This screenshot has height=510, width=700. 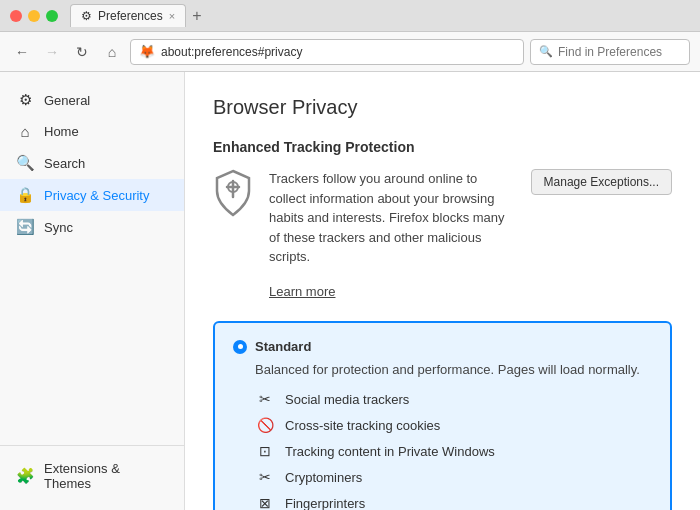 What do you see at coordinates (62, 132) in the screenshot?
I see `sidebar-label-home: Home` at bounding box center [62, 132].